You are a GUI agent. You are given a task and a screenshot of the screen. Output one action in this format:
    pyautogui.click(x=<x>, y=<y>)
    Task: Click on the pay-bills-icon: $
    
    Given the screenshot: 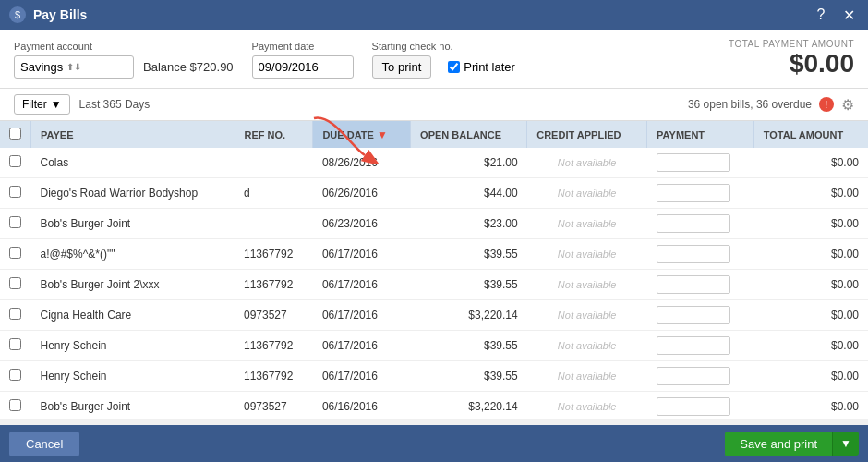 What is the action you would take?
    pyautogui.click(x=18, y=15)
    